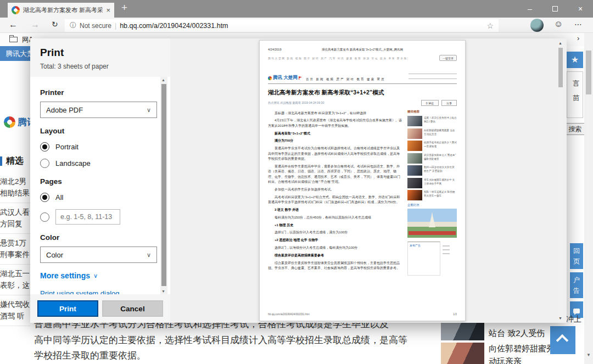 The height and width of the screenshot is (364, 593). I want to click on pages-range-option, so click(100, 217).